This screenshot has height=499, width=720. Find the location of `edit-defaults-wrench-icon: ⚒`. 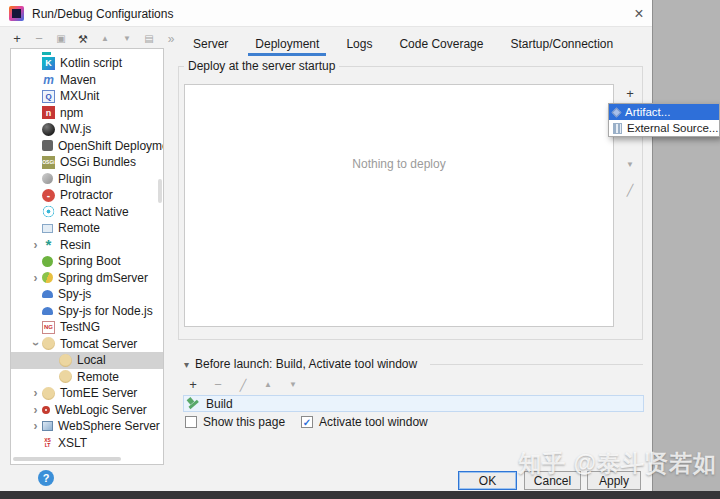

edit-defaults-wrench-icon: ⚒ is located at coordinates (83, 39).